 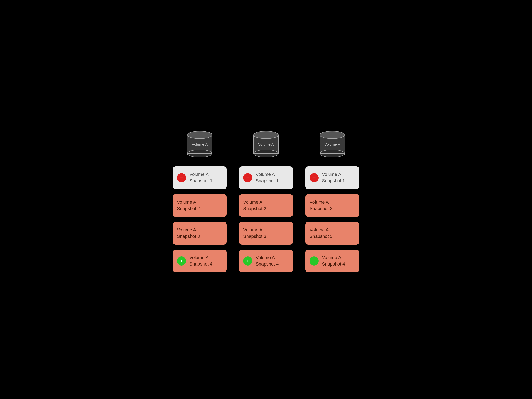 What do you see at coordinates (200, 261) in the screenshot?
I see `snapshot-card-1-4: +Volume ASnapshot 4` at bounding box center [200, 261].